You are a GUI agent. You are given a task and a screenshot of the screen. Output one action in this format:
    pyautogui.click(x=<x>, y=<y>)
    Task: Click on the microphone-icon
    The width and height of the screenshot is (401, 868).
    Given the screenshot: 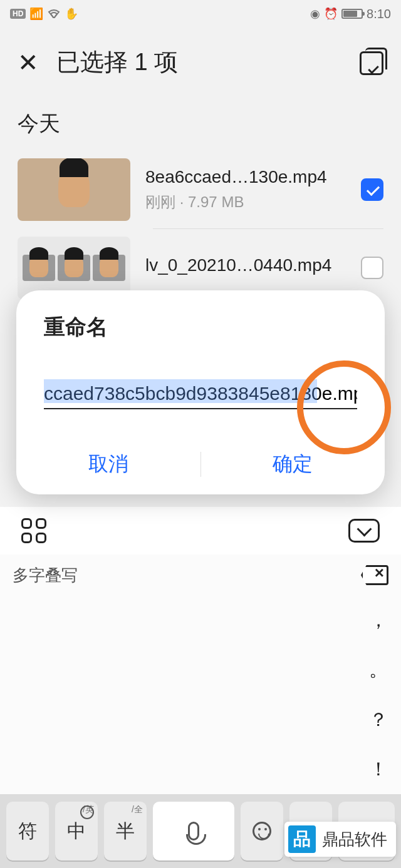 What is the action you would take?
    pyautogui.click(x=194, y=831)
    